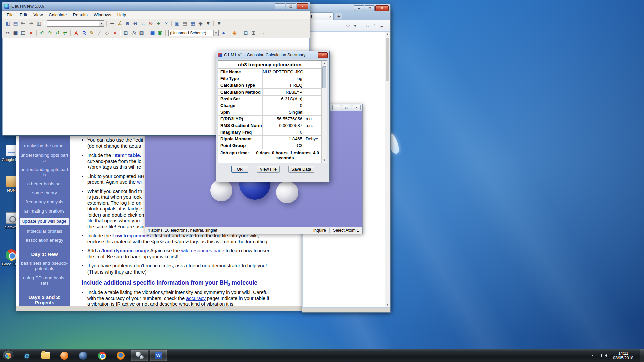  Describe the element at coordinates (38, 15) in the screenshot. I see `menu-view: View` at that location.